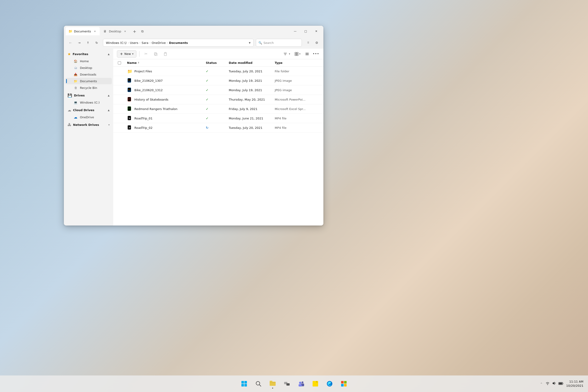 The image size is (588, 392). What do you see at coordinates (562, 384) in the screenshot?
I see `system-tray: ^` at bounding box center [562, 384].